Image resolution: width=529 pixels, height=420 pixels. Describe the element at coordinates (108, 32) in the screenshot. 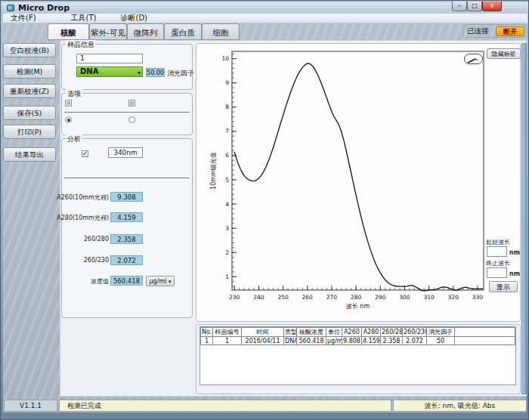

I see `tab-uv-vis: 紫外-可见` at that location.